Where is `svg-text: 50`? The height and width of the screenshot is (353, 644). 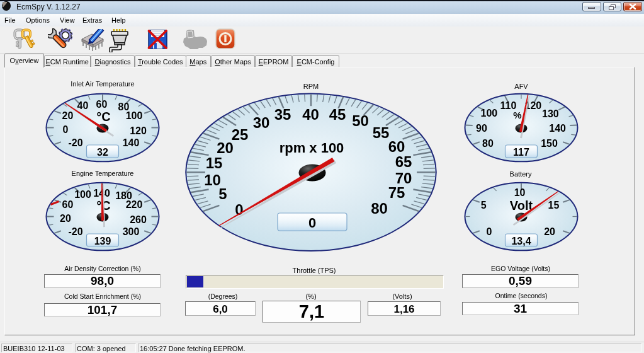
svg-text: 50 is located at coordinates (360, 121).